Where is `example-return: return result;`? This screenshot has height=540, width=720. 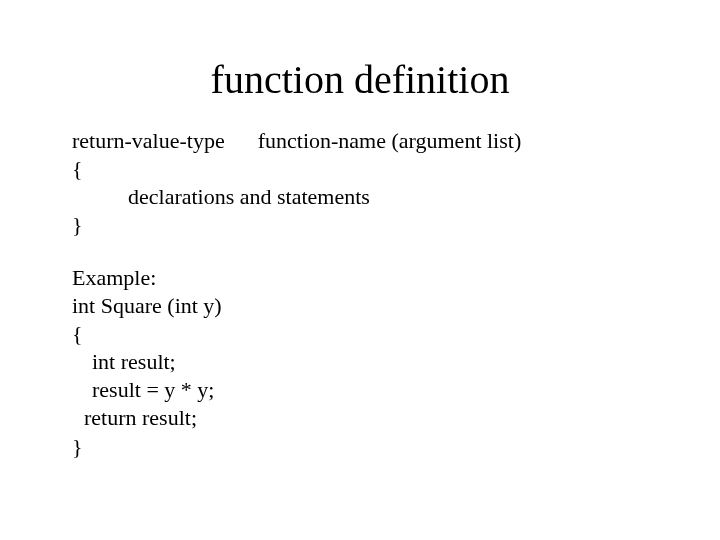 example-return: return result; is located at coordinates (366, 418).